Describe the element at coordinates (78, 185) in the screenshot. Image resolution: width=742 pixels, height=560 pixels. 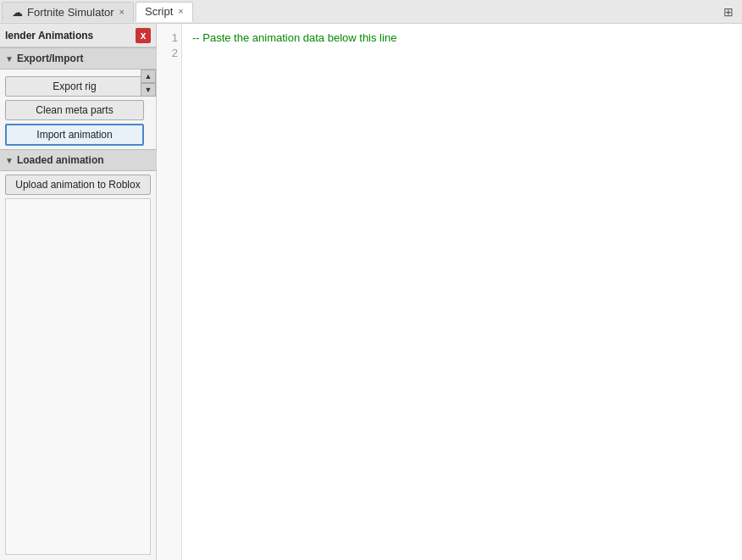
I see `upload-animation-button: Upload animation to Roblox` at that location.